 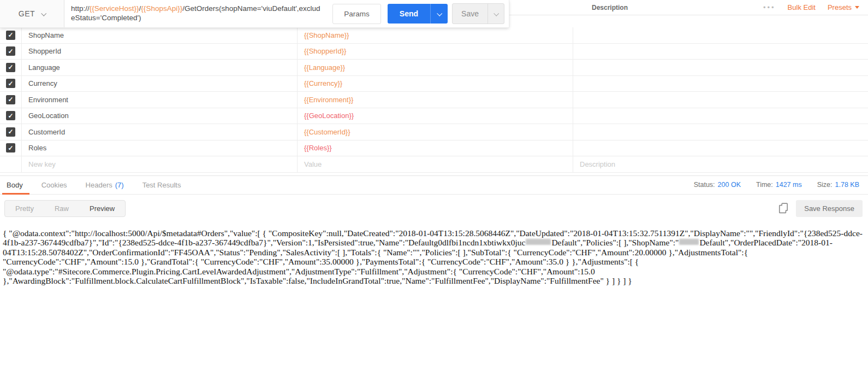 What do you see at coordinates (829, 209) in the screenshot?
I see `save-response-button: Save Response` at bounding box center [829, 209].